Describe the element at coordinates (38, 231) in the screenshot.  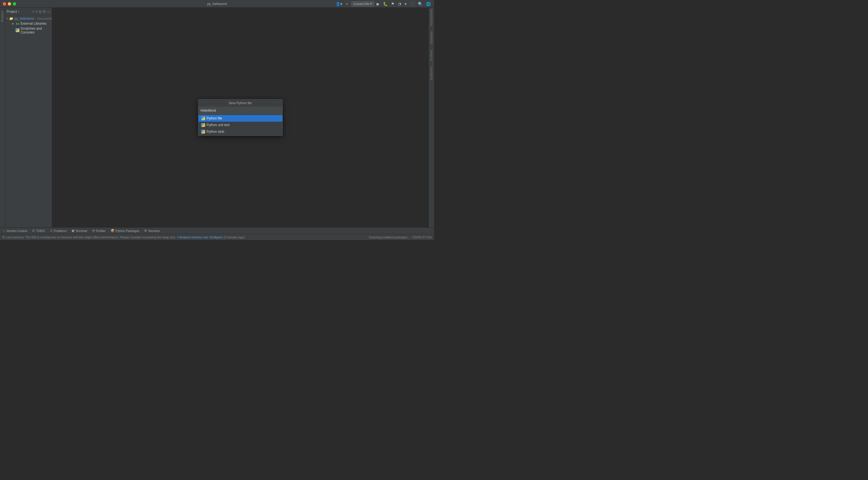
I see `tab-todo: ☑ TODO` at that location.